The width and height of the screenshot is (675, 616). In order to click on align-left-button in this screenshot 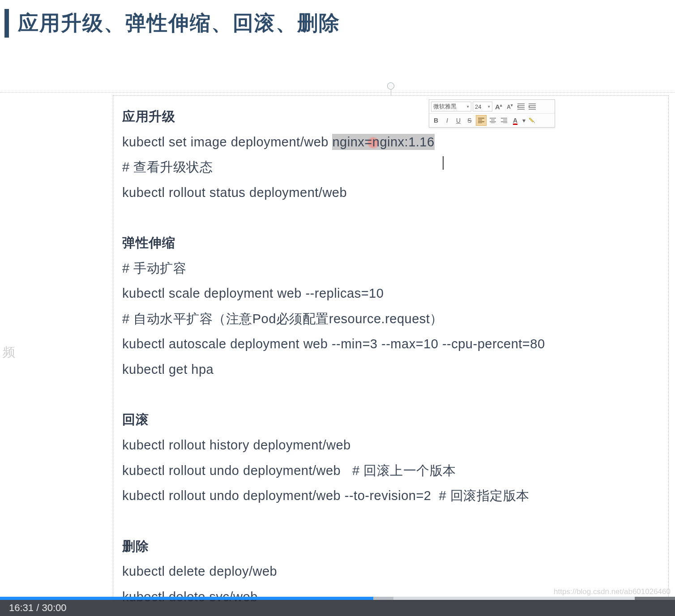, I will do `click(481, 120)`.